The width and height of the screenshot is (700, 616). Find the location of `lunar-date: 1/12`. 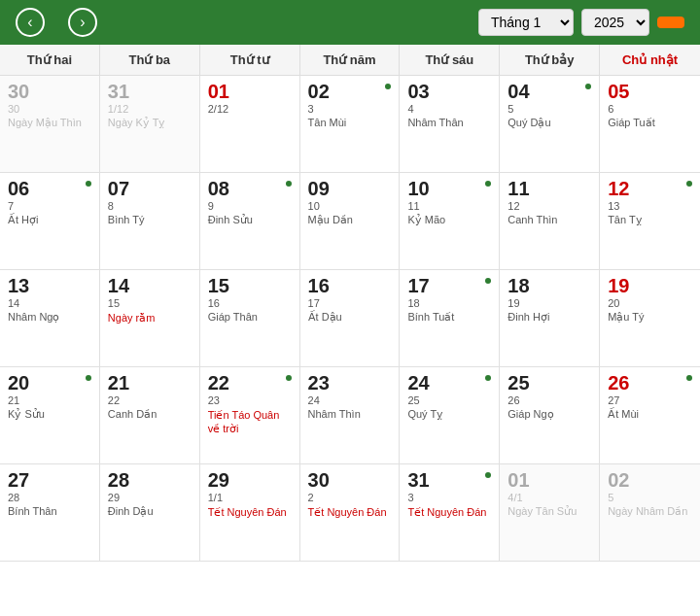

lunar-date: 1/12 is located at coordinates (150, 109).